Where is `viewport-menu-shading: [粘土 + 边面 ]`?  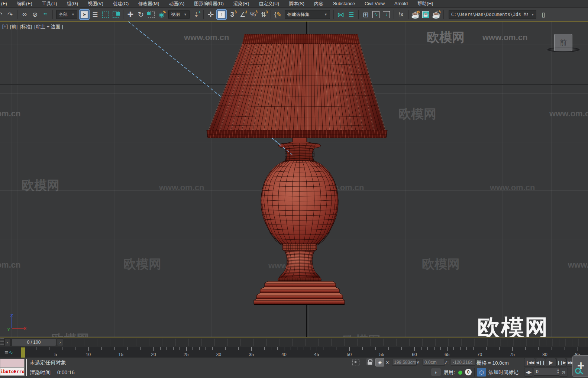
viewport-menu-shading: [粘土 + 边面 ] is located at coordinates (49, 27).